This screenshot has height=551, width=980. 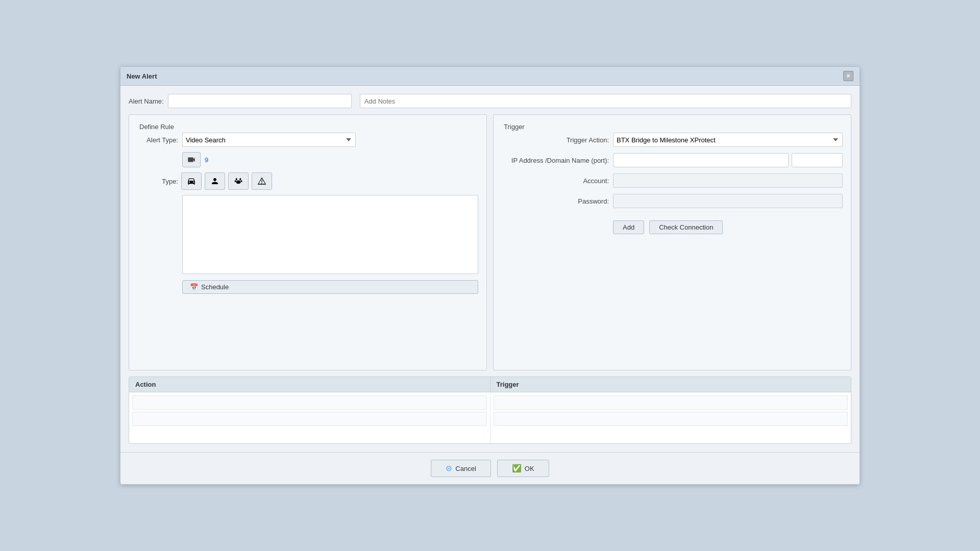 I want to click on car-icon, so click(x=191, y=181).